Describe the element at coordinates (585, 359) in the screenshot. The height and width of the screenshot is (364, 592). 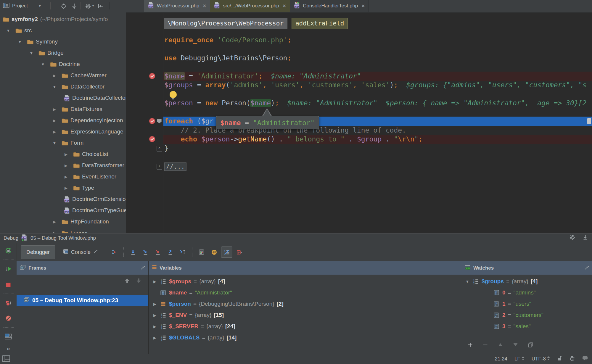
I see `event-log-bubble-icon` at that location.